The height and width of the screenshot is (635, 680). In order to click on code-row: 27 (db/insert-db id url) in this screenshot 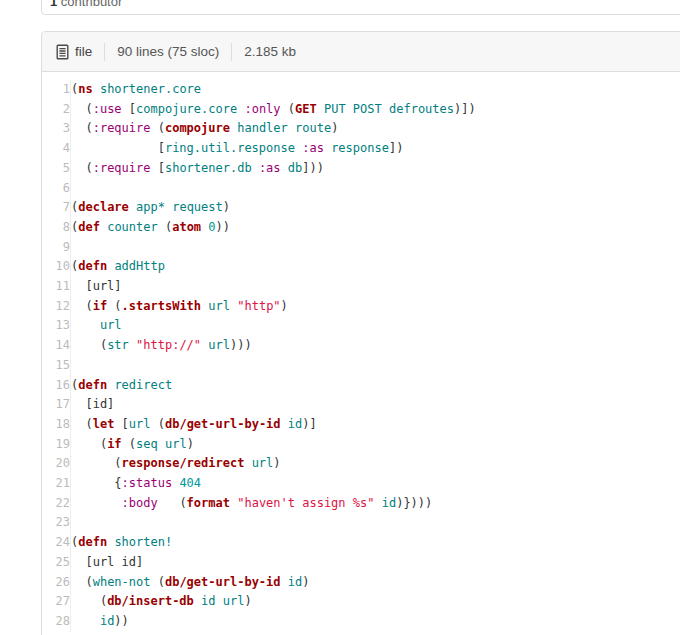, I will do `click(361, 602)`.